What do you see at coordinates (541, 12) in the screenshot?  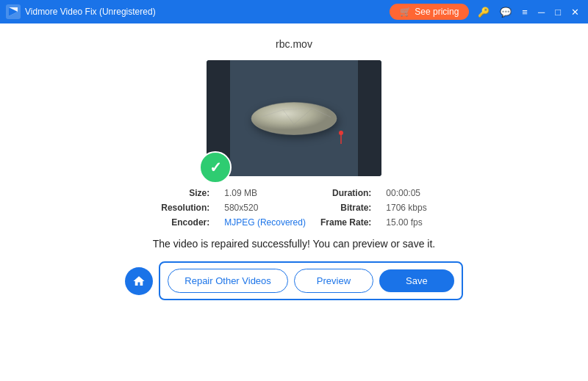 I see `minimize-button: ─` at bounding box center [541, 12].